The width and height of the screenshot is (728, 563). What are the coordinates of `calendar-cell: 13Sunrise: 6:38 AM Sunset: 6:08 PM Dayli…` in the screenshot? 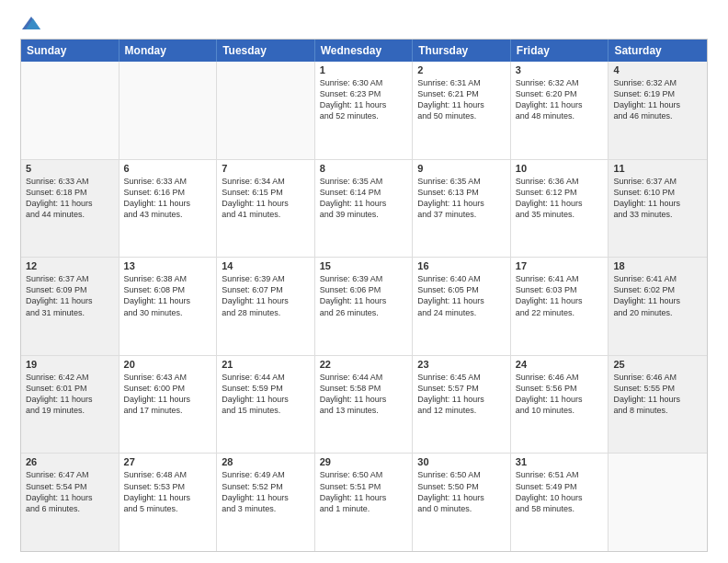 It's located at (169, 306).